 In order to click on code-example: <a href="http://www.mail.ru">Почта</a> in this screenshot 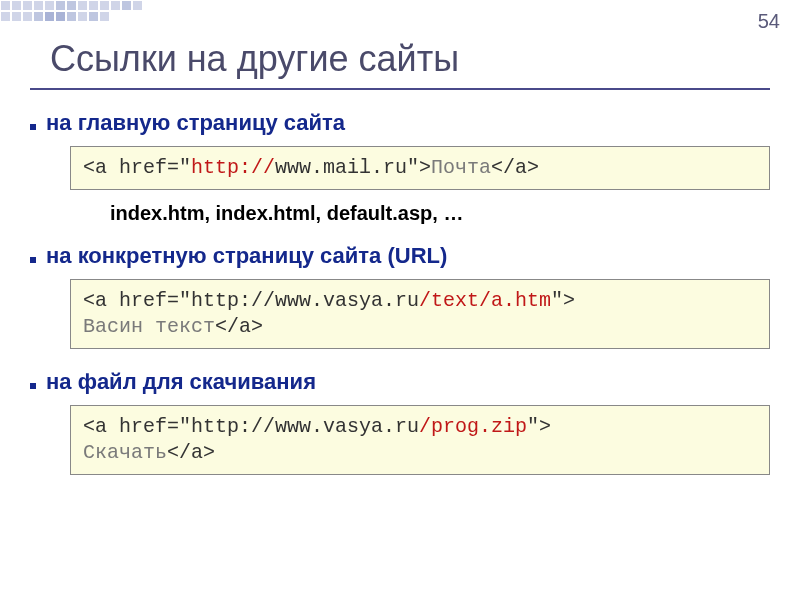, I will do `click(420, 168)`.